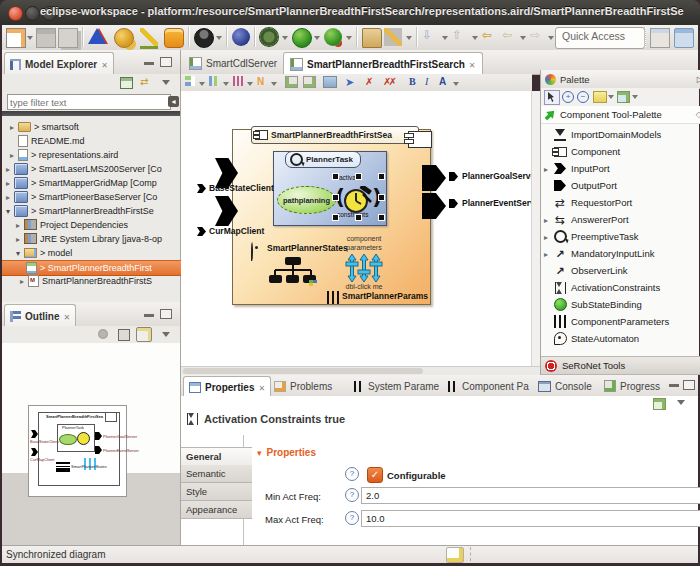  What do you see at coordinates (293, 272) in the screenshot?
I see `states-tree-icon` at bounding box center [293, 272].